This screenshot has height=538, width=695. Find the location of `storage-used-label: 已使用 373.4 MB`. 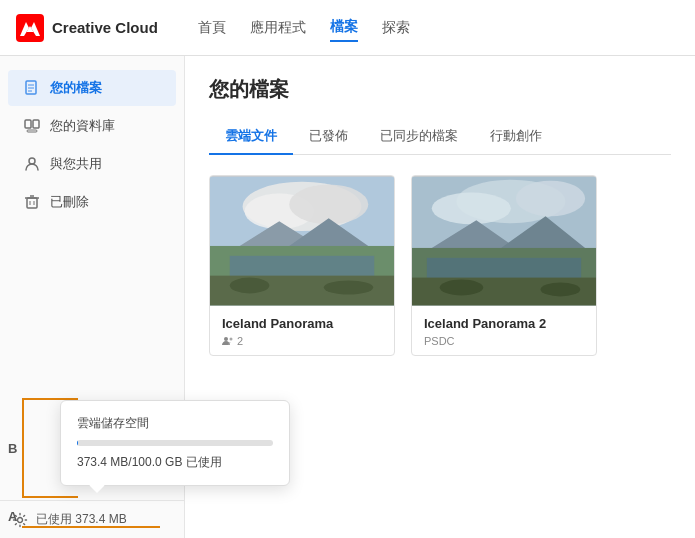

storage-used-label: 已使用 373.4 MB is located at coordinates (82, 520).